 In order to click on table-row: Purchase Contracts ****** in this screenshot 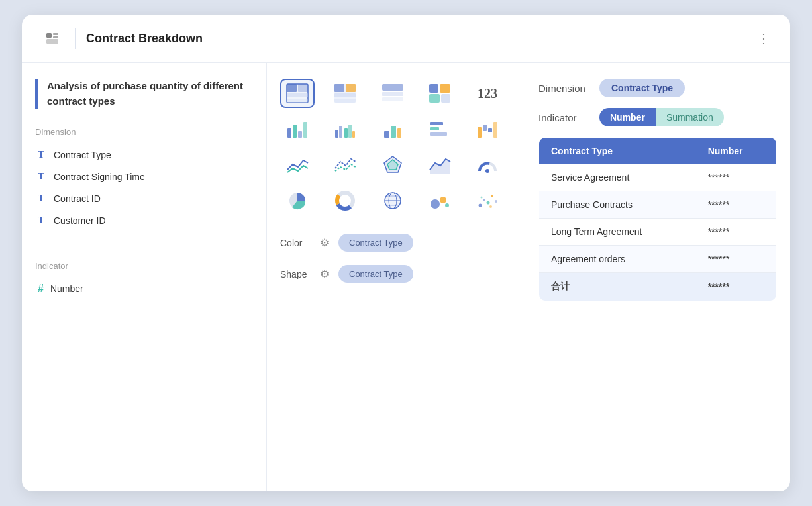, I will do `click(658, 205)`.